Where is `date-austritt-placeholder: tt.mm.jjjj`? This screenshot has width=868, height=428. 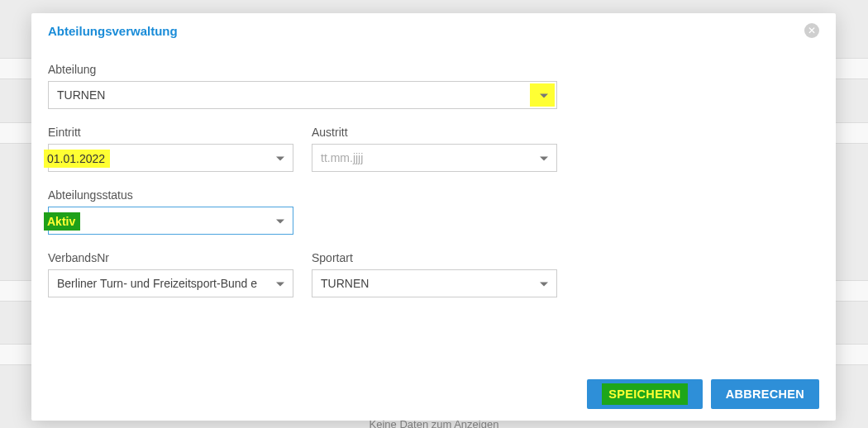
date-austritt-placeholder: tt.mm.jjjj is located at coordinates (342, 158).